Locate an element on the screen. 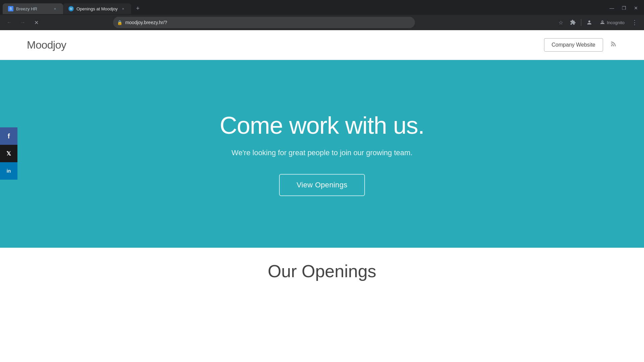 The image size is (644, 362). window-controls: — ❐ ✕ is located at coordinates (624, 8).